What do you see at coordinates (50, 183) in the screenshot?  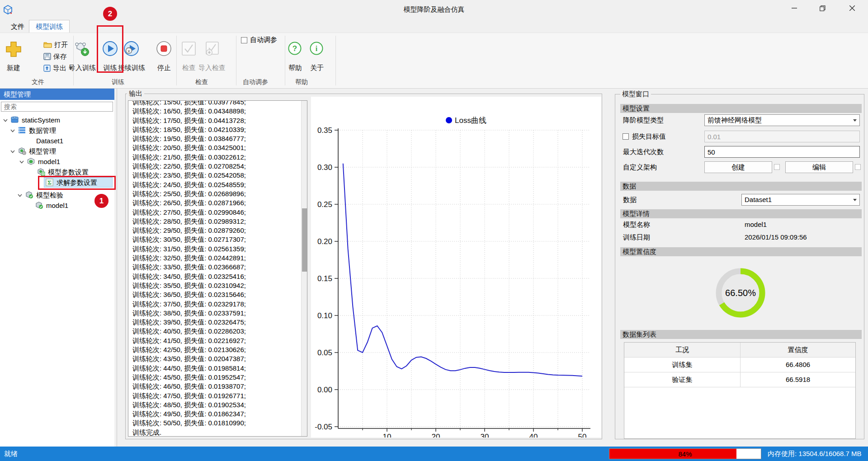 I see `sigma-icon: Σ` at bounding box center [50, 183].